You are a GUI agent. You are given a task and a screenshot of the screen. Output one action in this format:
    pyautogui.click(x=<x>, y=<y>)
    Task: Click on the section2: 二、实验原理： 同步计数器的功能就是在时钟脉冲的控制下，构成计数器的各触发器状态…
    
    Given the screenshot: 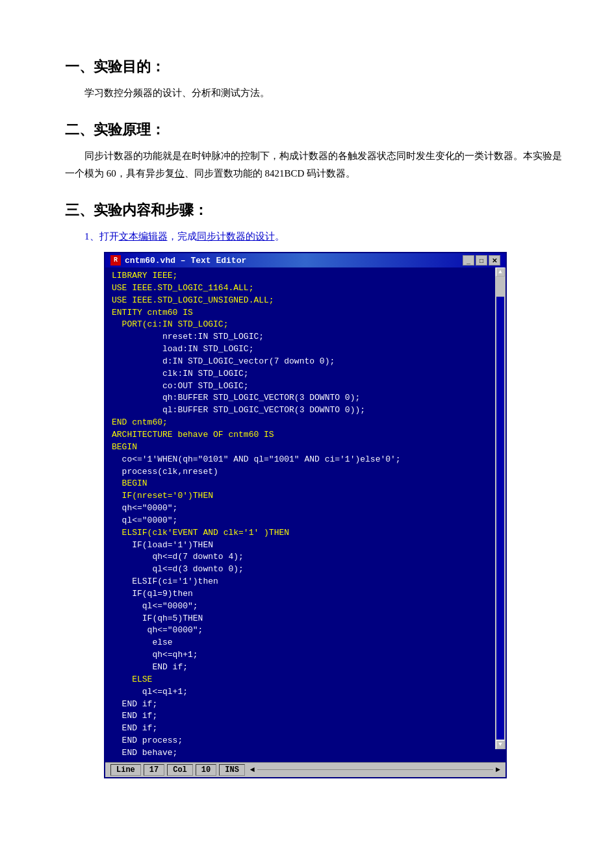 What is the action you would take?
    pyautogui.click(x=313, y=151)
    